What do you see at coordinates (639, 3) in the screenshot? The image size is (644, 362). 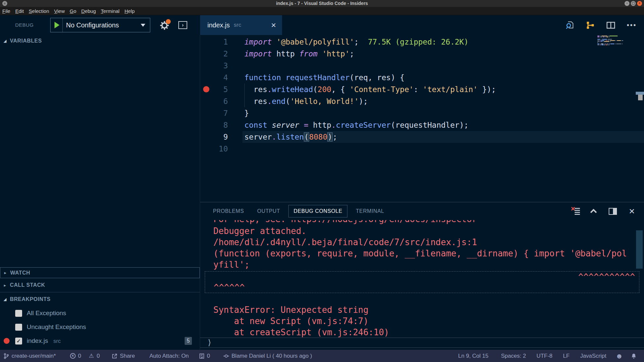 I see `close-button: ×` at bounding box center [639, 3].